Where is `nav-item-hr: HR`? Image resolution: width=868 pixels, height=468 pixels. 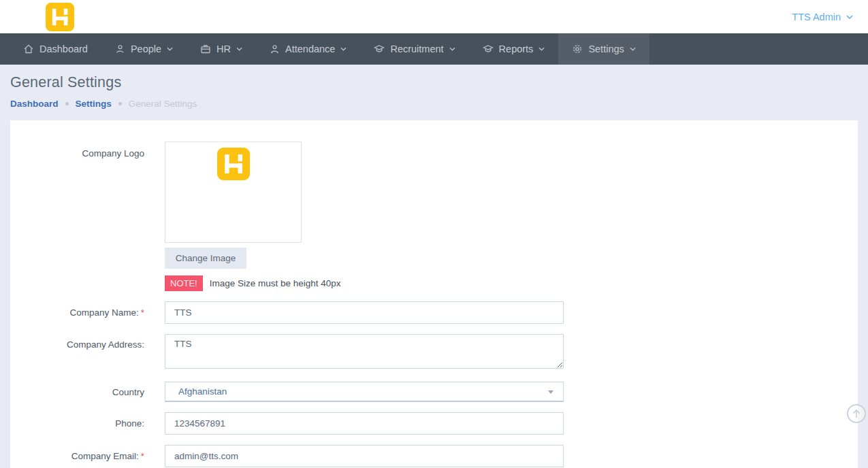 nav-item-hr: HR is located at coordinates (221, 49).